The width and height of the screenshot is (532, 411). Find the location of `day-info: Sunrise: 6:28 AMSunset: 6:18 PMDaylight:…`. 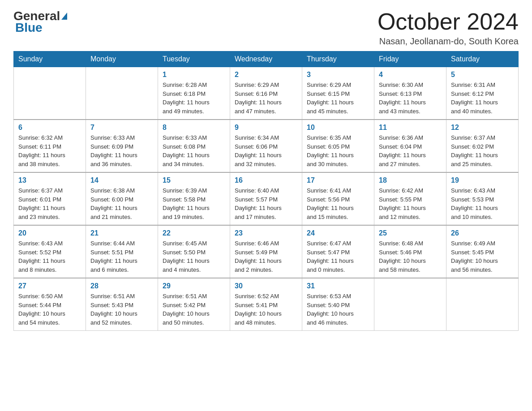

day-info: Sunrise: 6:28 AMSunset: 6:18 PMDaylight:… is located at coordinates (194, 98).